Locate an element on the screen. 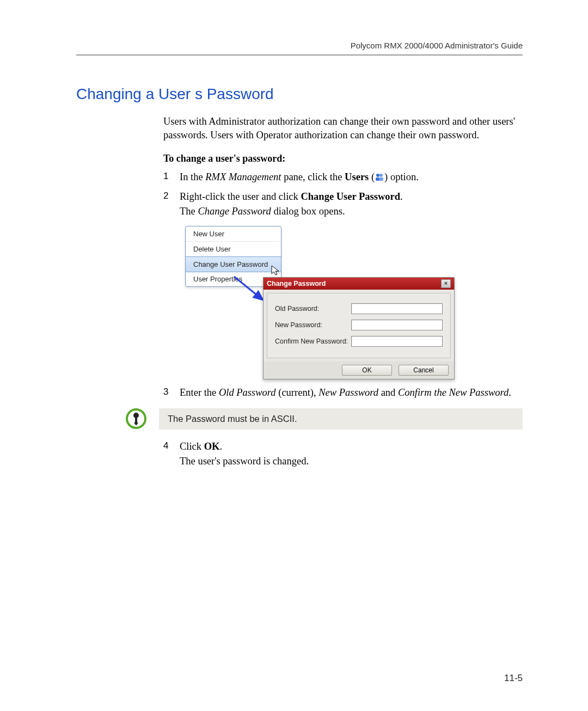  ok-button: OK is located at coordinates (367, 370).